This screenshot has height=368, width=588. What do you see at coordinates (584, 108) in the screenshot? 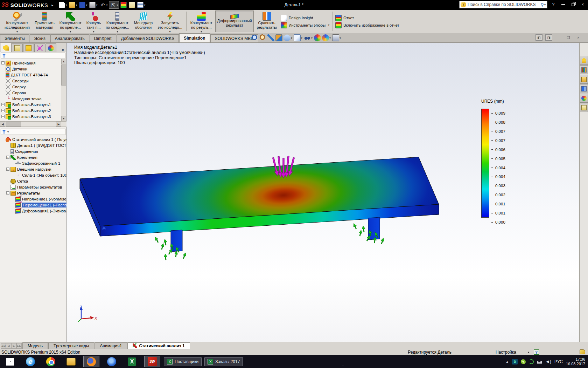
I see `custom-properties-button` at bounding box center [584, 108].